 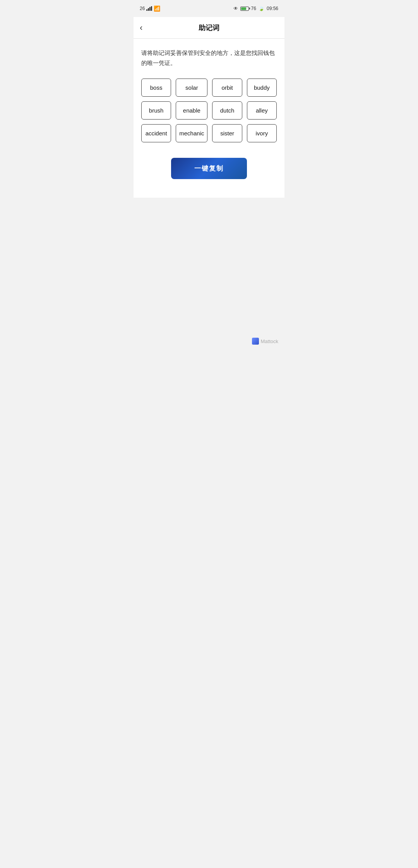 What do you see at coordinates (157, 9) in the screenshot?
I see `wifi-icon: 📶` at bounding box center [157, 9].